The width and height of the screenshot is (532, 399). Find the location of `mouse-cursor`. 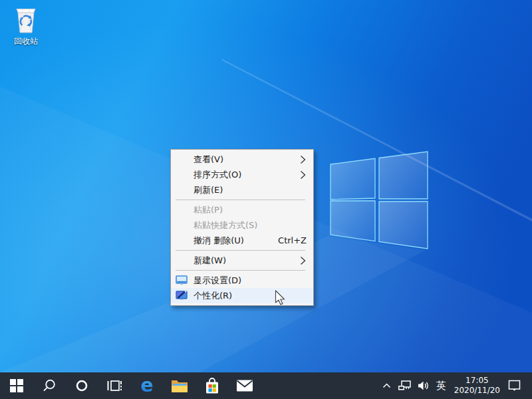

mouse-cursor is located at coordinates (281, 299).